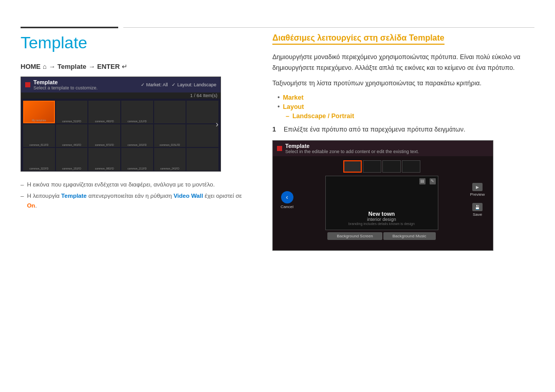 The height and width of the screenshot is (392, 555). I want to click on detail-body: ‹ Cancel ▤ ✎, so click(383, 200).